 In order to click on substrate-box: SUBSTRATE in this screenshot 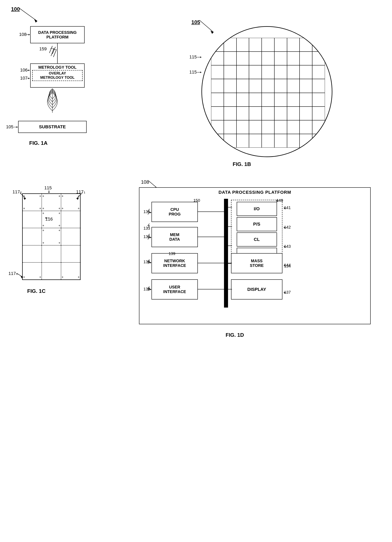, I will do `click(52, 127)`.